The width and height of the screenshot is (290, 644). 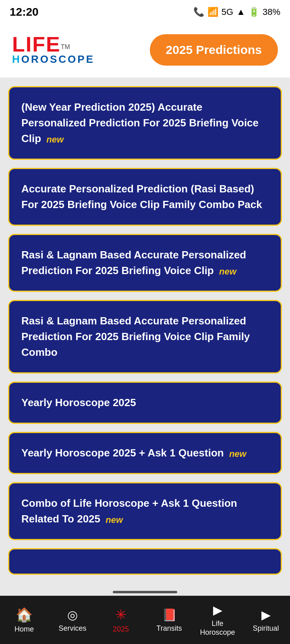 What do you see at coordinates (41, 44) in the screenshot?
I see `logo-life: LIFETM` at bounding box center [41, 44].